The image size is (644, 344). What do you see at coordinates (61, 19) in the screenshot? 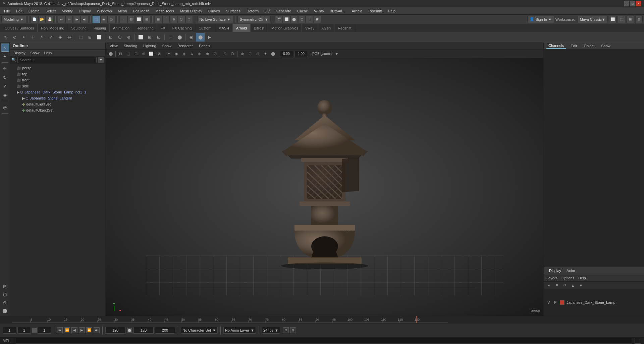
I see `undo-button: ↩` at bounding box center [61, 19].